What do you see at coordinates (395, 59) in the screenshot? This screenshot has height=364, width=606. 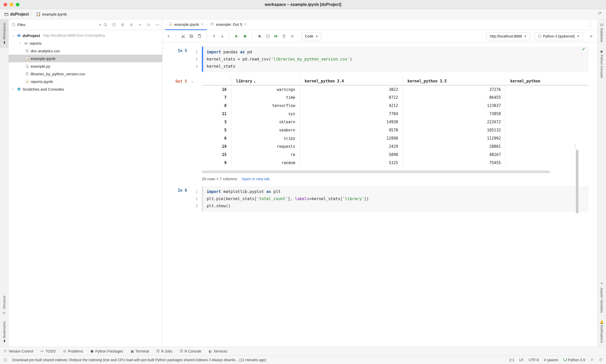 I see `code-editor: import pandas as pd kernel_stats = pd.re…` at bounding box center [395, 59].